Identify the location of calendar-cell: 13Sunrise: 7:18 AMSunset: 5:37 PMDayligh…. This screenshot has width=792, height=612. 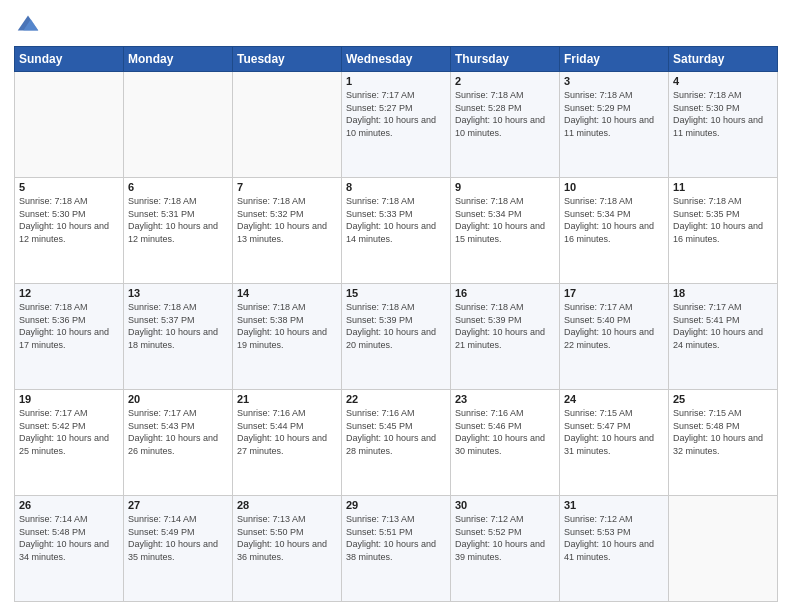
(178, 337).